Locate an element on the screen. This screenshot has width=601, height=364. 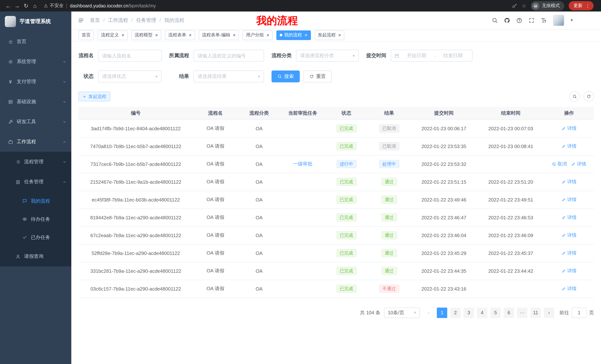
help-icon is located at coordinates (520, 20).